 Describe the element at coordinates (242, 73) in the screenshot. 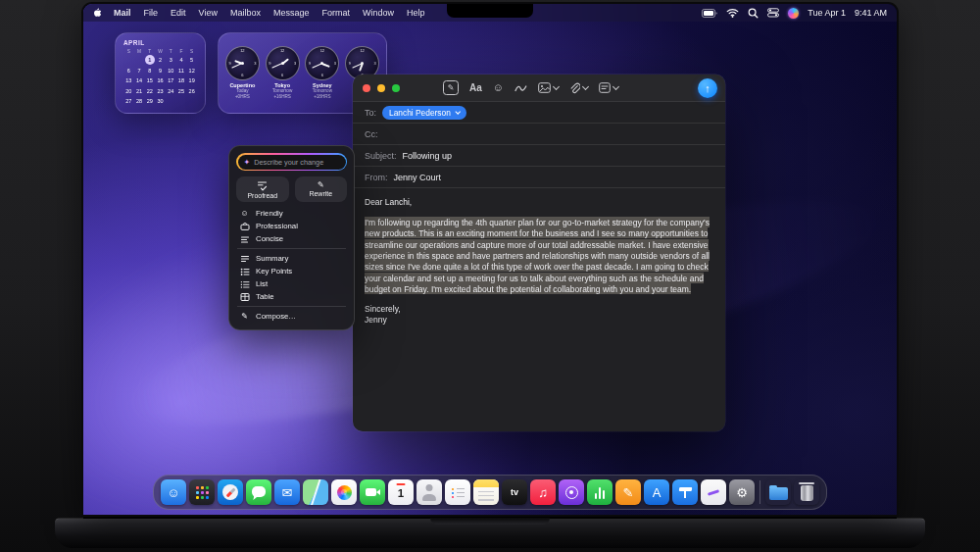

I see `clock-cupertino: 12369CupertinoToday+0HRS` at that location.